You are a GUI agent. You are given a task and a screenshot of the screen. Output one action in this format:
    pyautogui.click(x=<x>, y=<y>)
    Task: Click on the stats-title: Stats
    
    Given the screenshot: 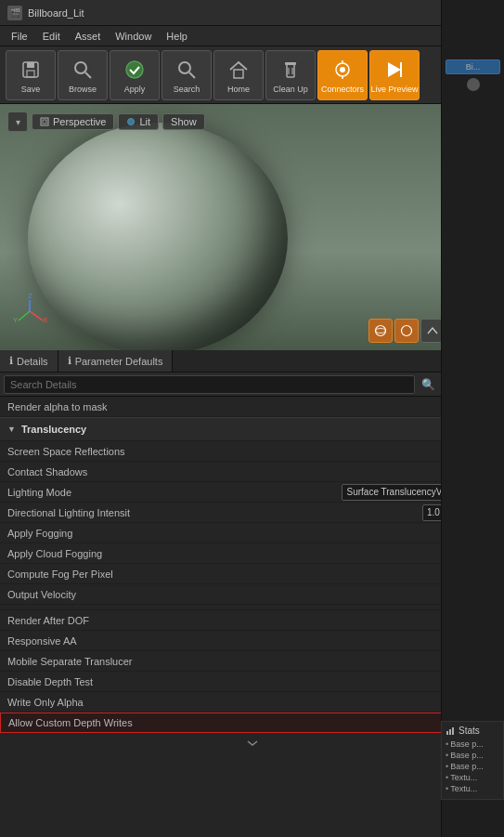 What is the action you would take?
    pyautogui.click(x=472, y=730)
    